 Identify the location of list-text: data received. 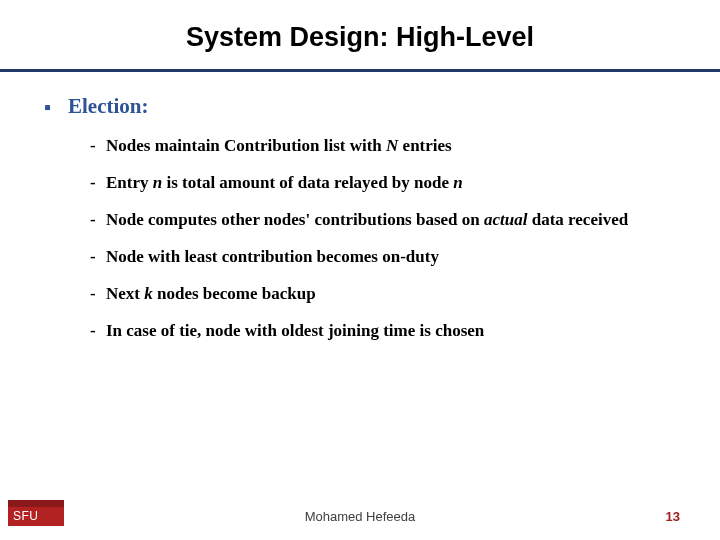
(578, 220).